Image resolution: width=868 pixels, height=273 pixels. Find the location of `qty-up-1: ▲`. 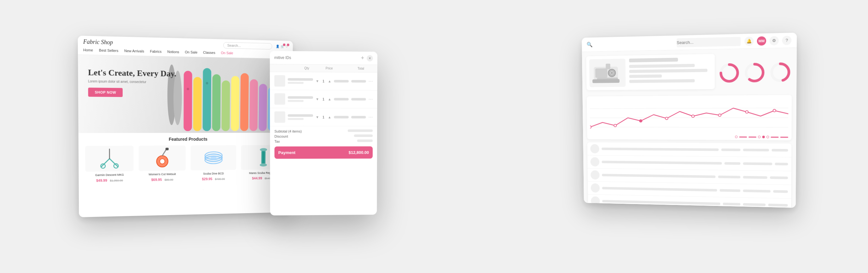

qty-up-1: ▲ is located at coordinates (329, 81).